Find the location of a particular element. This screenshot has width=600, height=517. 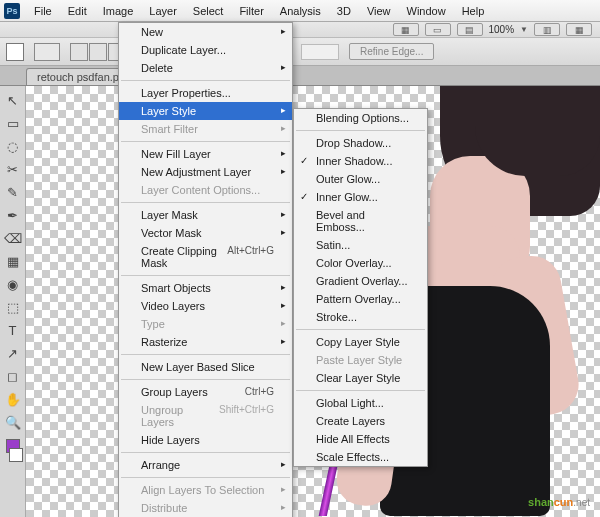

menu-edit: Edit is located at coordinates (78, 11).